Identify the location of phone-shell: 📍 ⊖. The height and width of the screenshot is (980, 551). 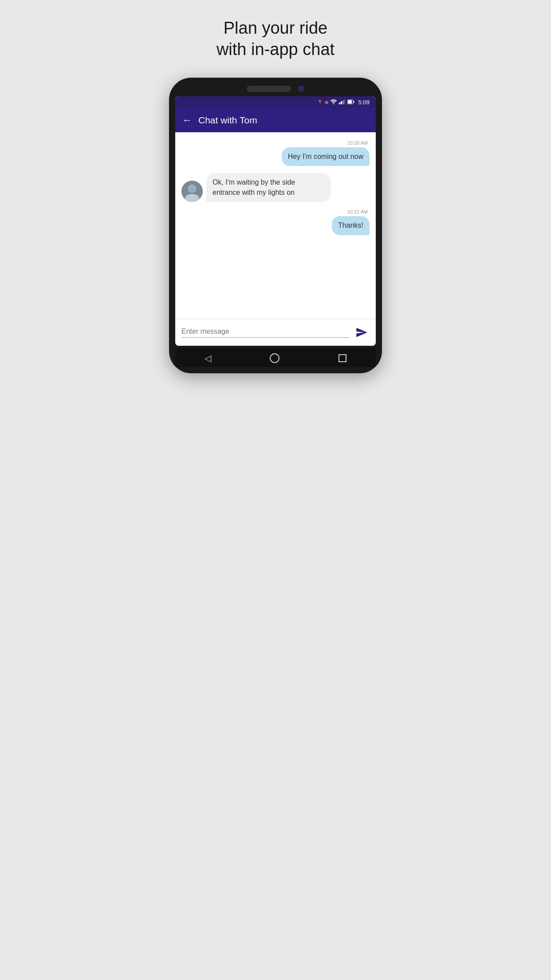
(276, 225).